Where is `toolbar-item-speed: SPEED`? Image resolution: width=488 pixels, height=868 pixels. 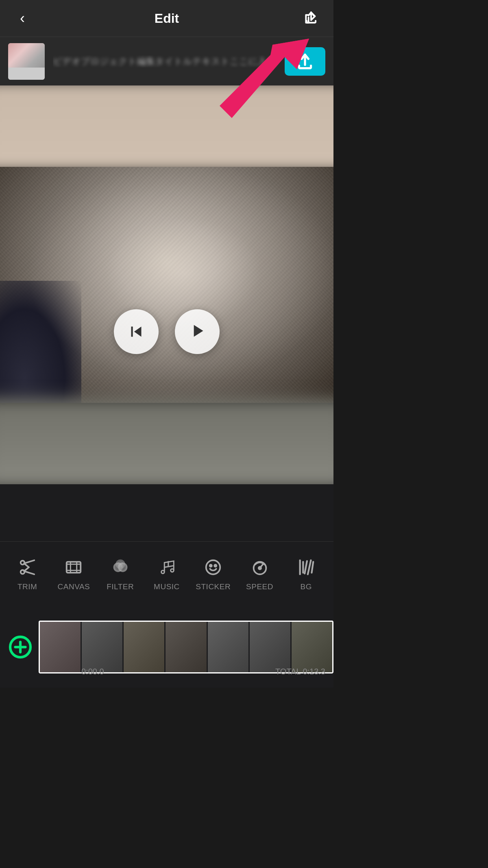 toolbar-item-speed: SPEED is located at coordinates (259, 574).